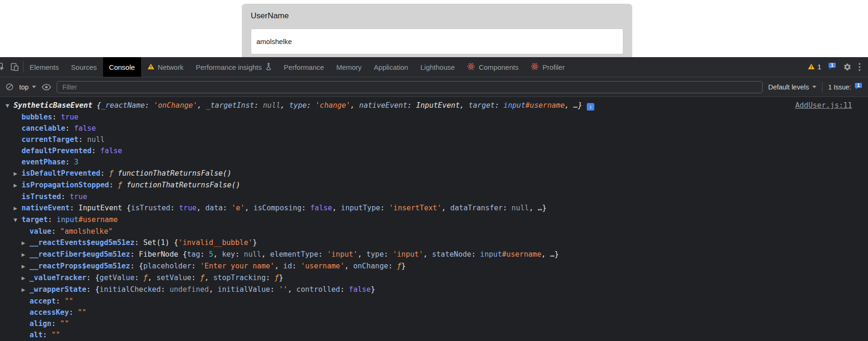  What do you see at coordinates (434, 301) in the screenshot?
I see `console-line: accept: ""` at bounding box center [434, 301].